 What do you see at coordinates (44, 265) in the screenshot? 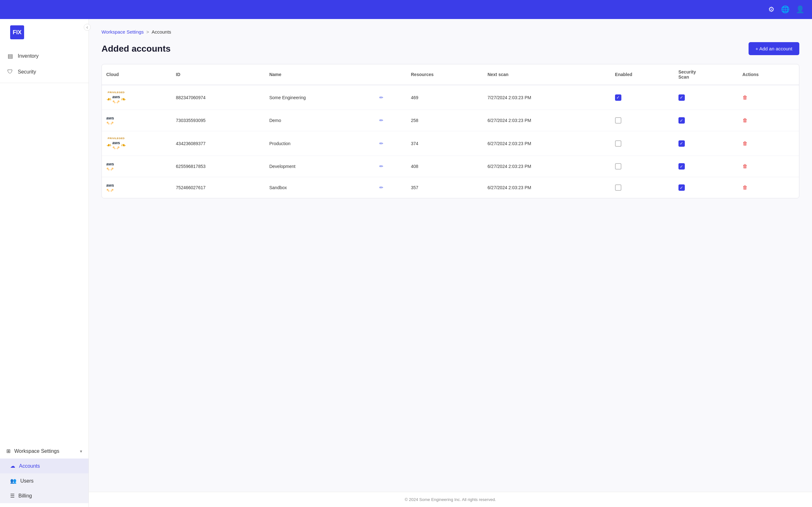
I see `sidebar-spacer` at bounding box center [44, 265].